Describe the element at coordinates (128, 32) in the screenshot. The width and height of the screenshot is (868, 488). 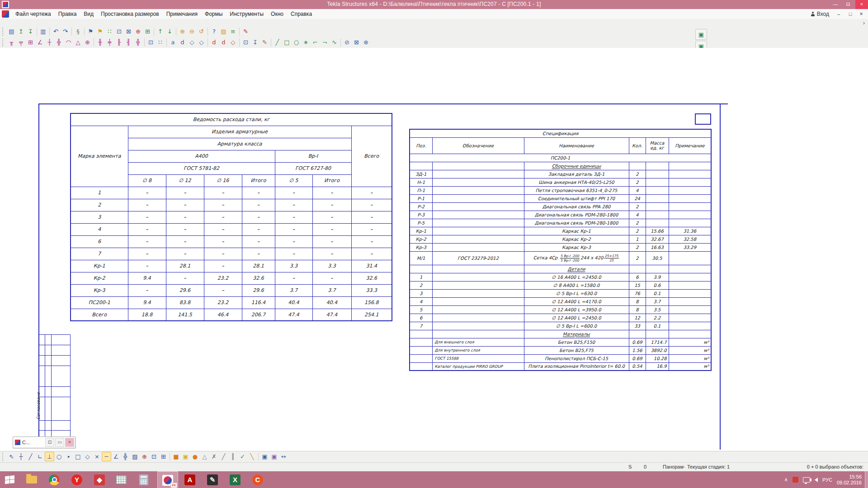
I see `link-box-icon: ⊠` at that location.